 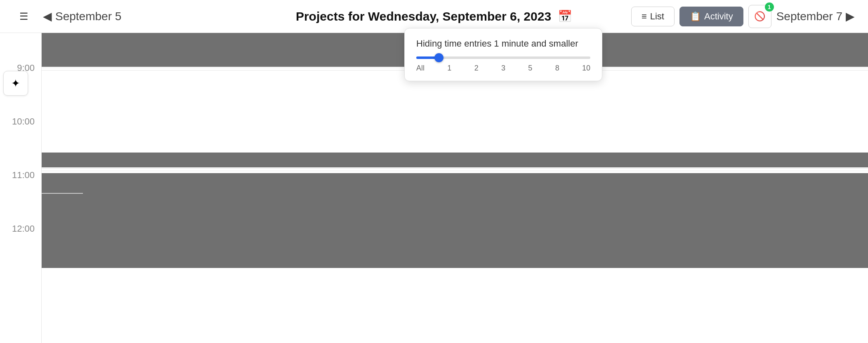 What do you see at coordinates (586, 68) in the screenshot?
I see `slider-label-10: 10` at bounding box center [586, 68].